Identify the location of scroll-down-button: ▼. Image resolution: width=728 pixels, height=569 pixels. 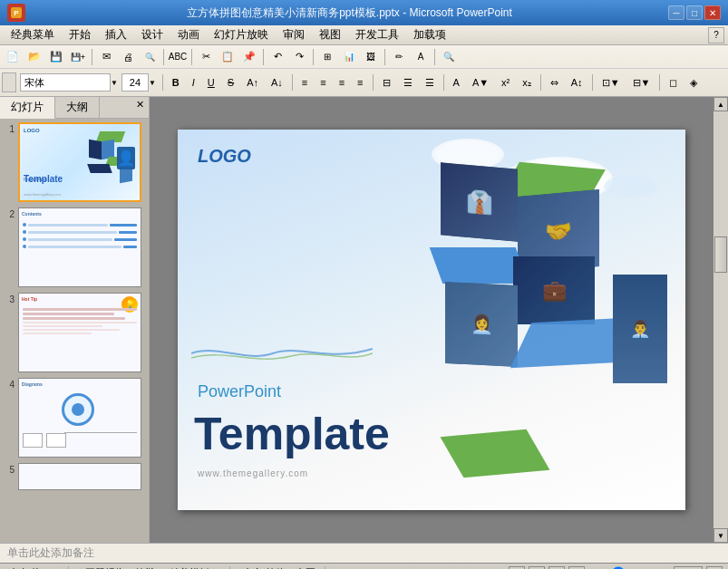
(721, 535).